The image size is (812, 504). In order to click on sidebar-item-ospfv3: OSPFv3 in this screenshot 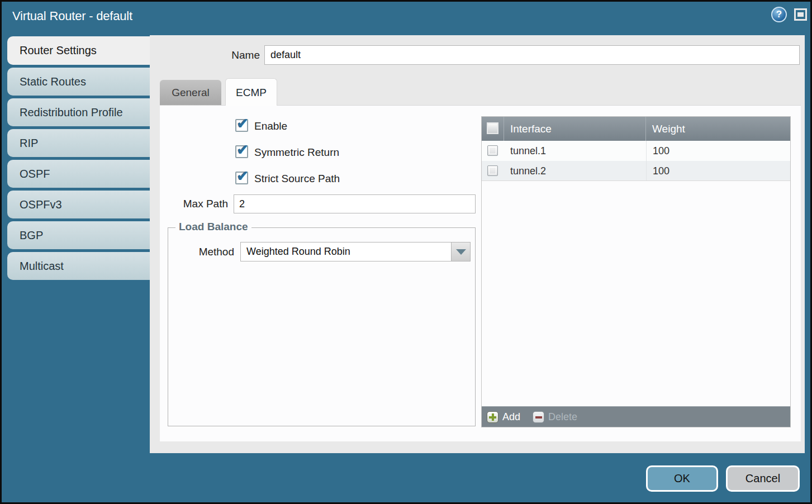, I will do `click(78, 205)`.